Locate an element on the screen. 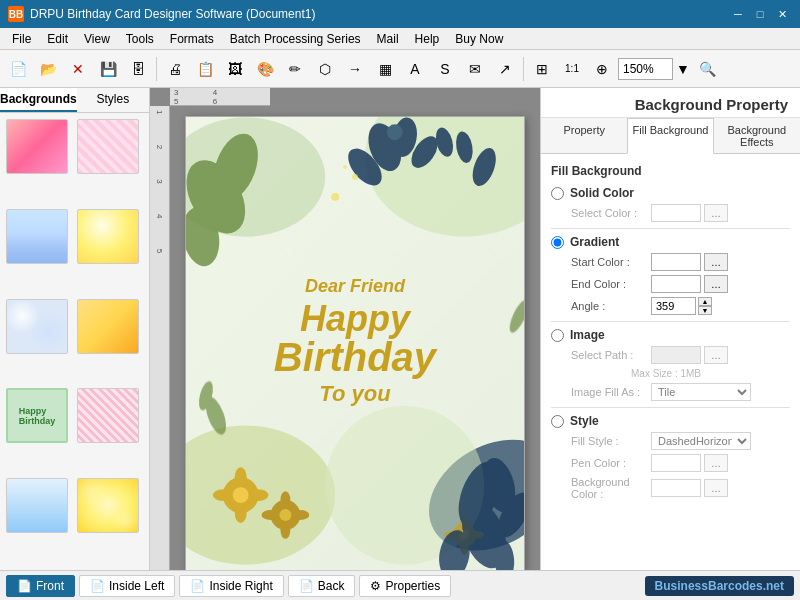  menu-batch: Batch Processing Series is located at coordinates (296, 39).